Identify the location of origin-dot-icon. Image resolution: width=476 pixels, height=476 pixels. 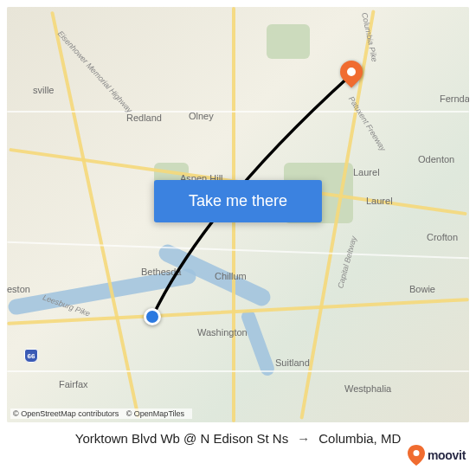
(152, 317).